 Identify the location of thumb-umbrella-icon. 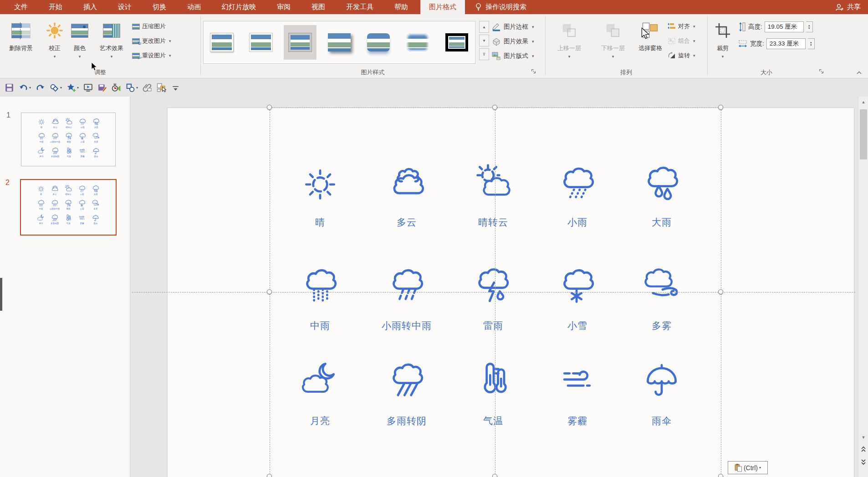
(96, 151).